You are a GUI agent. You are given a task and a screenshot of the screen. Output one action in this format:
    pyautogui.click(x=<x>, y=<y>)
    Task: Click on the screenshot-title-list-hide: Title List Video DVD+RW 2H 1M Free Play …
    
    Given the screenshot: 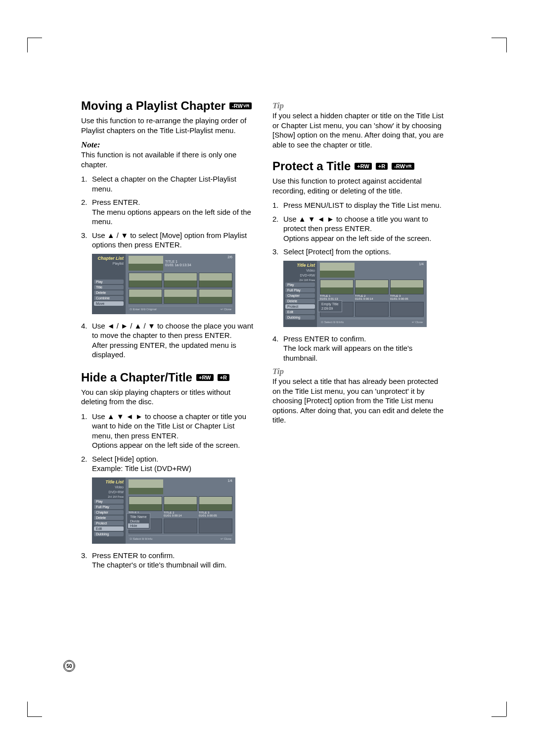 What is the action you would take?
    pyautogui.click(x=164, y=511)
    